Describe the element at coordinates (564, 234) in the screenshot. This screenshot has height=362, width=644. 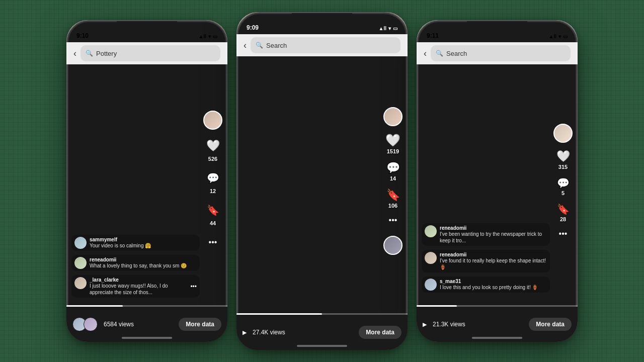
I see `phone3-more-button: •••` at that location.